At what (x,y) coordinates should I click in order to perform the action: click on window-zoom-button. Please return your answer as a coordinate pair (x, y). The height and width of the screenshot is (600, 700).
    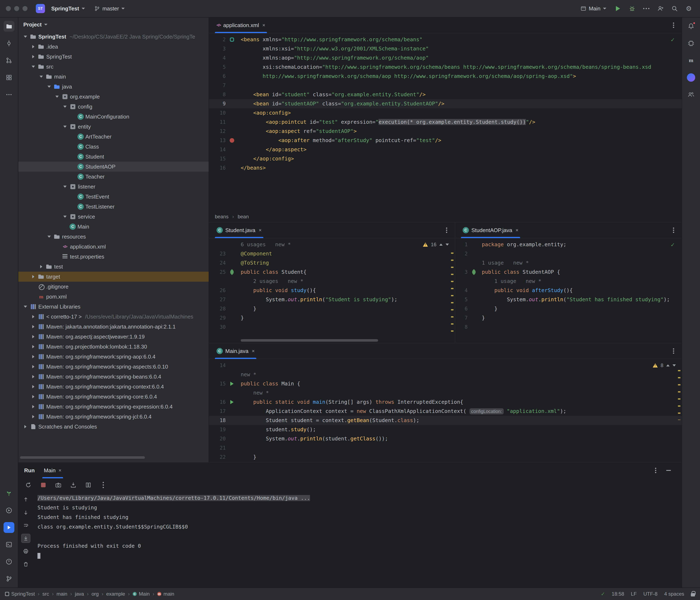
    Looking at the image, I should click on (25, 9).